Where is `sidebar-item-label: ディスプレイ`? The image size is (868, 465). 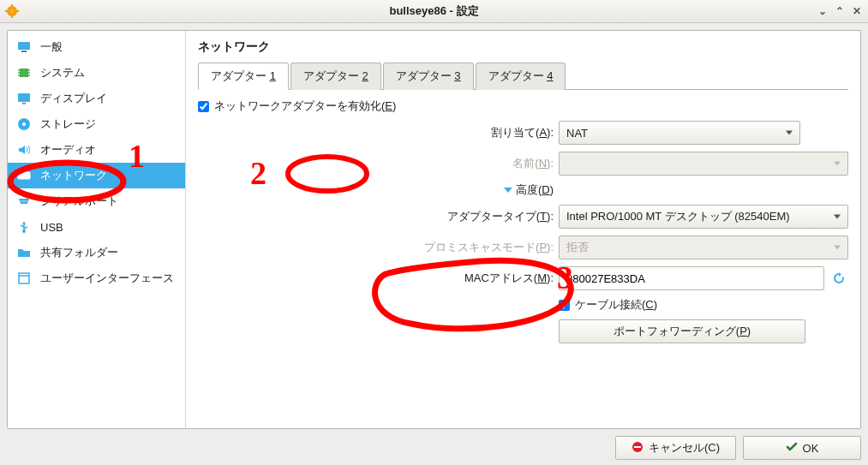 sidebar-item-label: ディスプレイ is located at coordinates (74, 98).